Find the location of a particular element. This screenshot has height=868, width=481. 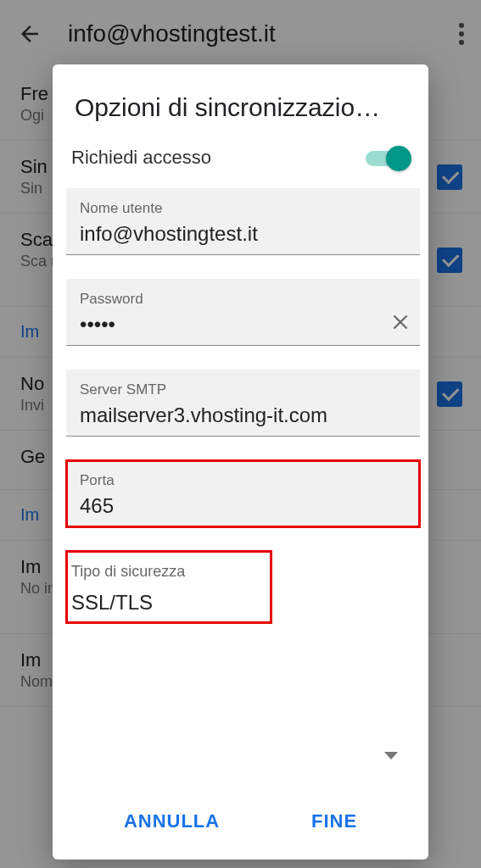

smtp-server-label: Server SMTP is located at coordinates (243, 390).